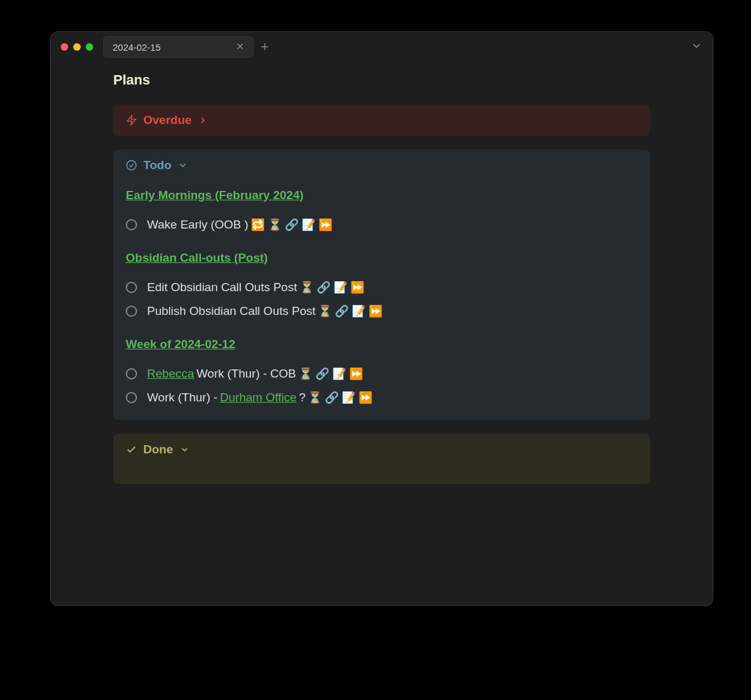 The height and width of the screenshot is (700, 751). Describe the element at coordinates (260, 398) in the screenshot. I see `task-text: Work (Thur) - Durham Office? ⏳ 🔗 📝 ⏩` at that location.